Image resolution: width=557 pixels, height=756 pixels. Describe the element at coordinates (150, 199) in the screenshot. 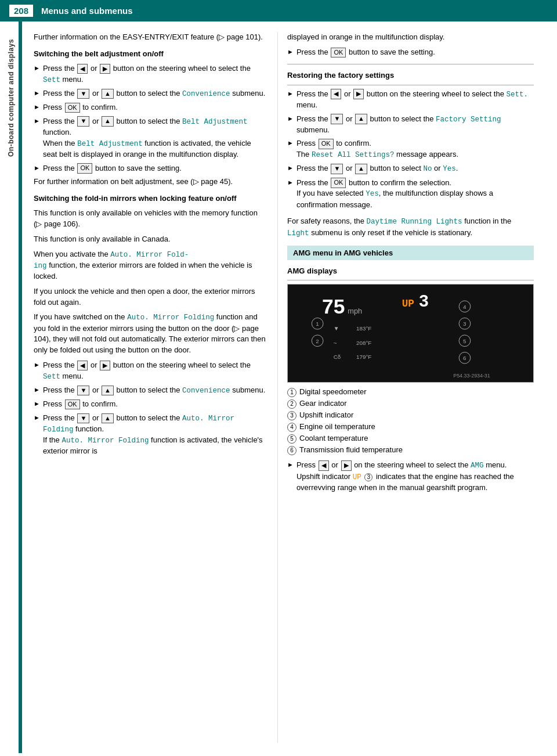

I see `section2-title: Switching the fold-in mirrors when locki…` at that location.